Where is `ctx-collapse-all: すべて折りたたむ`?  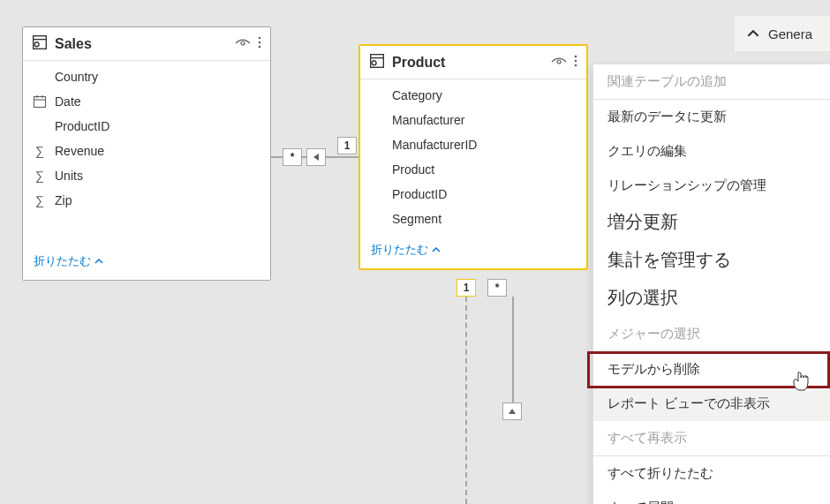 ctx-collapse-all: すべて折りたたむ is located at coordinates (712, 473).